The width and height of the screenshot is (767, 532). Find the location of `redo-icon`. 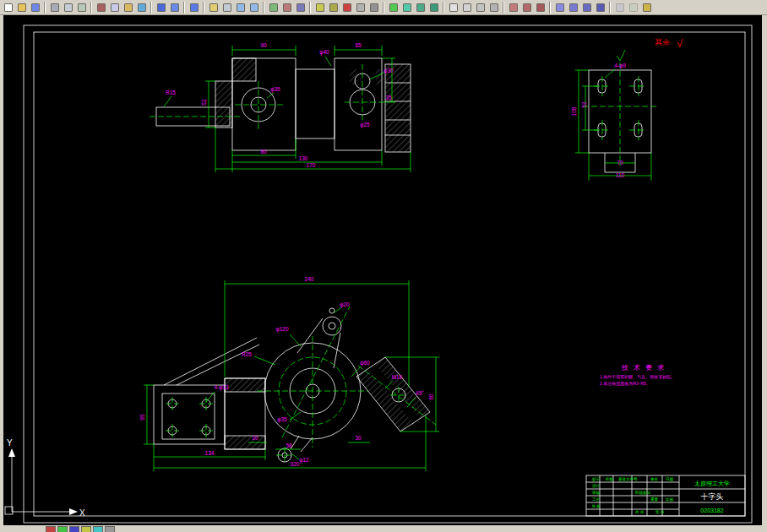

redo-icon is located at coordinates (174, 8).